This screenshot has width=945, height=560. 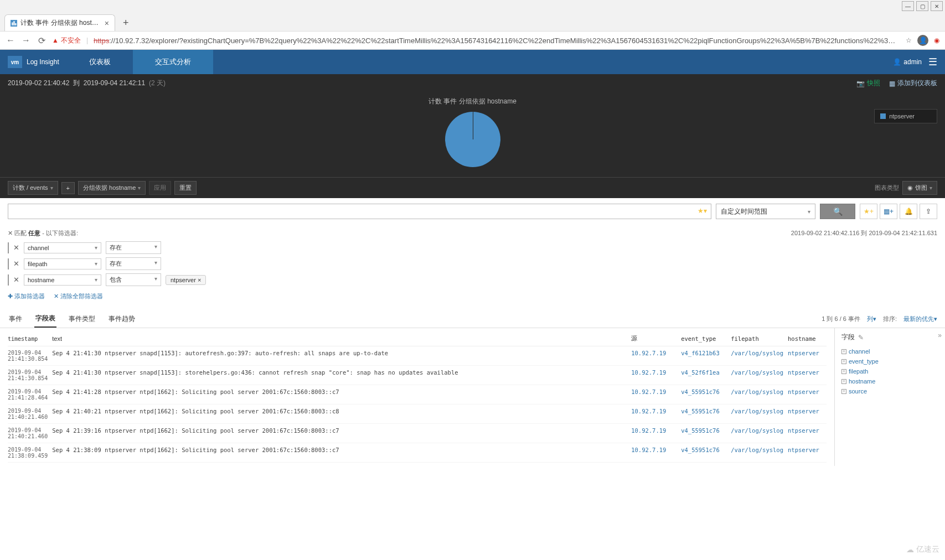 I want to click on reset-button: 重置, so click(x=185, y=188).